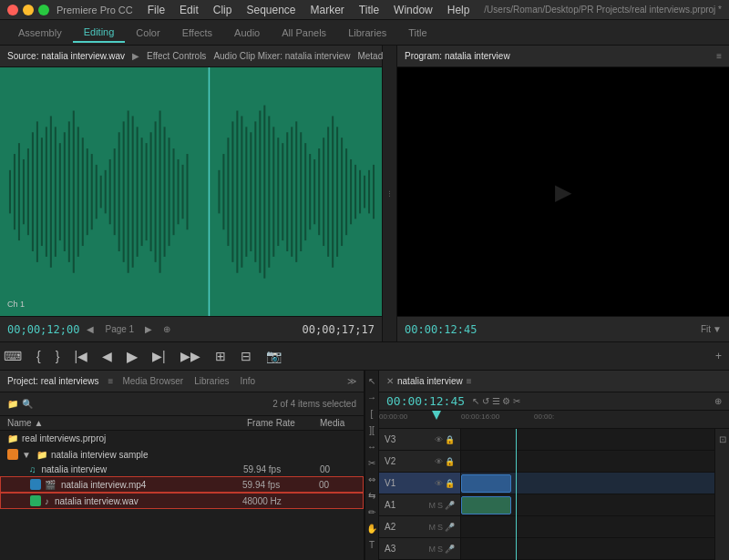 This screenshot has width=729, height=560. Describe the element at coordinates (64, 439) in the screenshot. I see `root-folder-name: real interviews.prproj` at that location.